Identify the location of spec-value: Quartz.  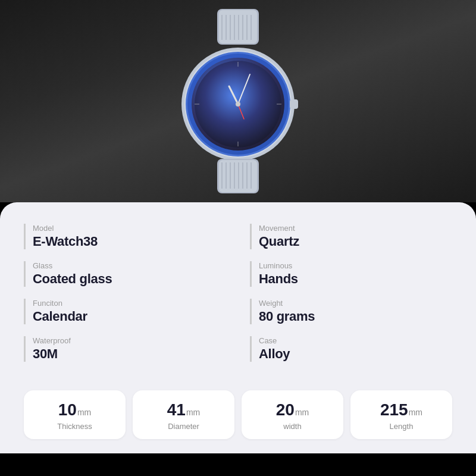
(279, 242).